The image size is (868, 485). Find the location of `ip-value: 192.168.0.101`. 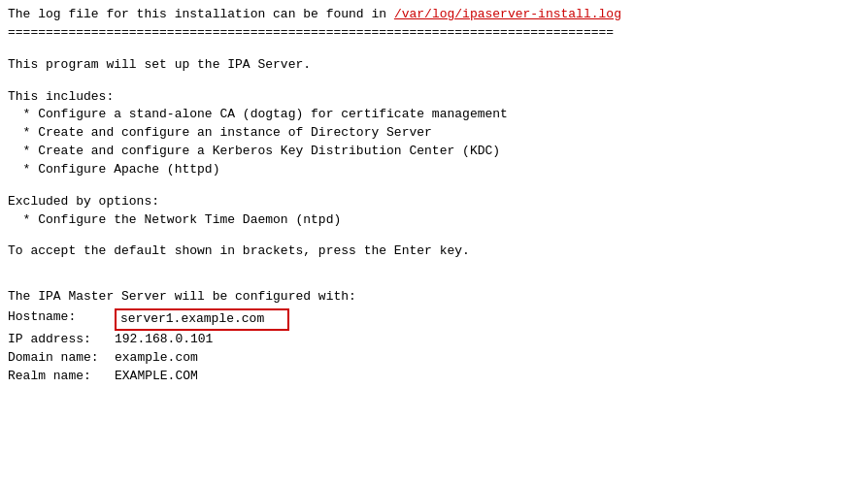

ip-value: 192.168.0.101 is located at coordinates (163, 340).